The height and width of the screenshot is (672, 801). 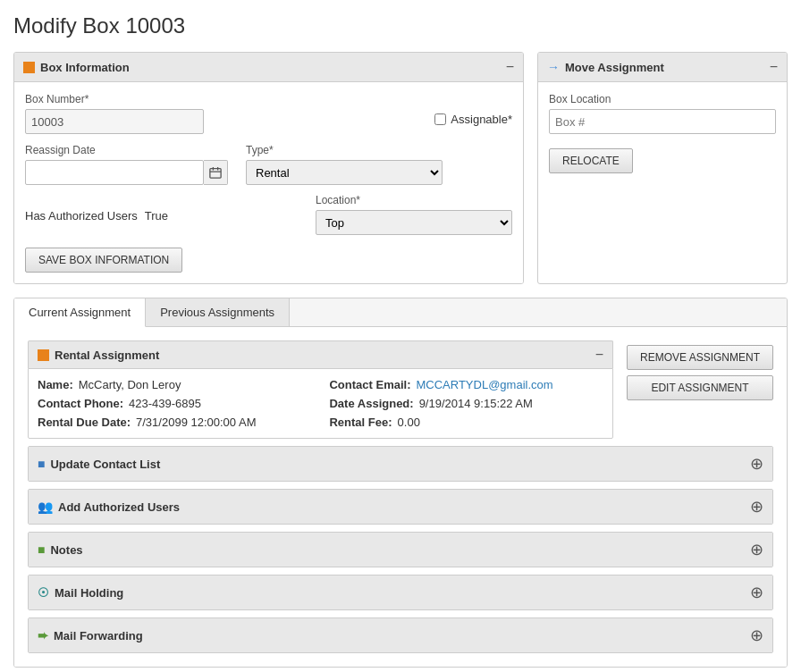 What do you see at coordinates (700, 388) in the screenshot?
I see `edit-assignment-button: EDIT ASSIGNMENT` at bounding box center [700, 388].